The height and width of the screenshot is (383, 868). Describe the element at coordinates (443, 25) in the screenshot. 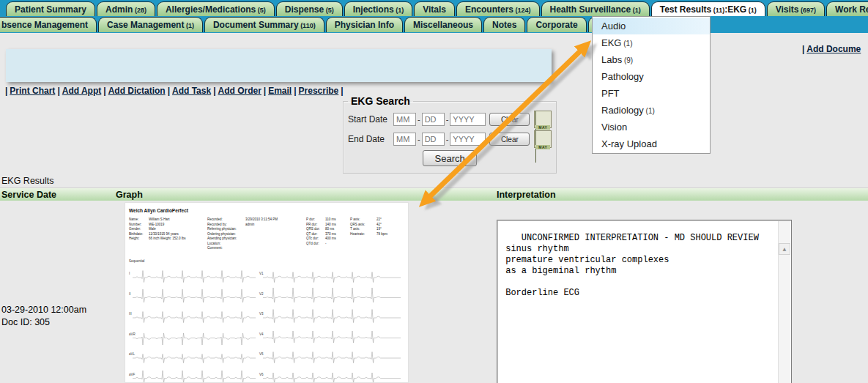

I see `tab-label: Miscellaneous` at that location.